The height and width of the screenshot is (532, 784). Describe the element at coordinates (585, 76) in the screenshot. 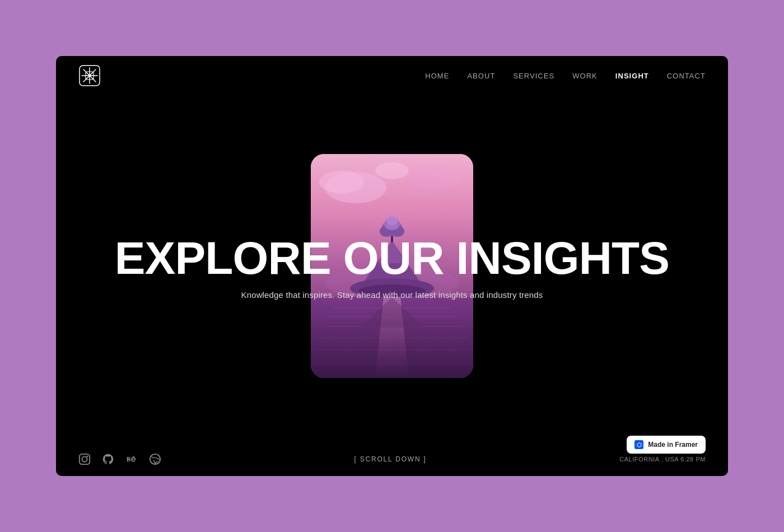

I see `nav-work: WORK` at that location.